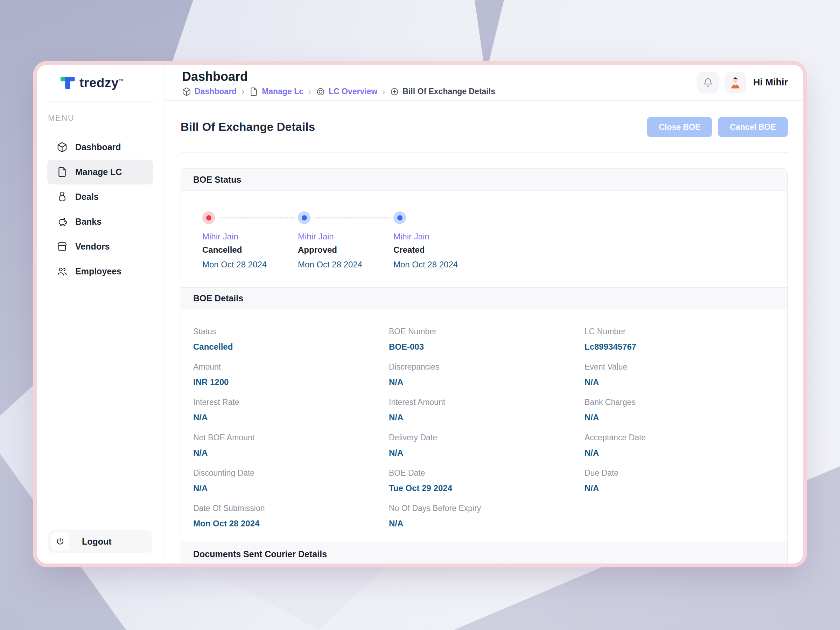 The image size is (840, 630). Describe the element at coordinates (753, 127) in the screenshot. I see `cancel-boe-button: Cancel BOE` at that location.